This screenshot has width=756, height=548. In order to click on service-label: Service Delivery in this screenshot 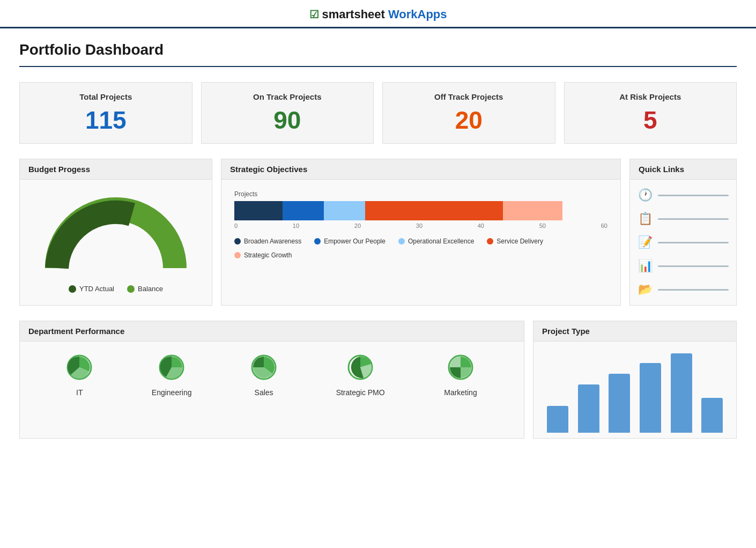, I will do `click(520, 241)`.